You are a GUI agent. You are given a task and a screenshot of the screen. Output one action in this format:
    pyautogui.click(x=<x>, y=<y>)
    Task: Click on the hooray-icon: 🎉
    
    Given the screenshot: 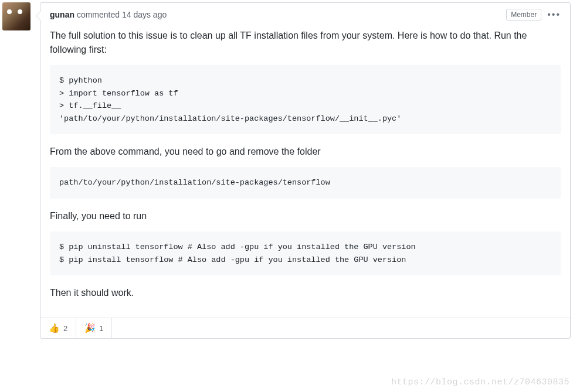 What is the action you would take?
    pyautogui.click(x=90, y=328)
    